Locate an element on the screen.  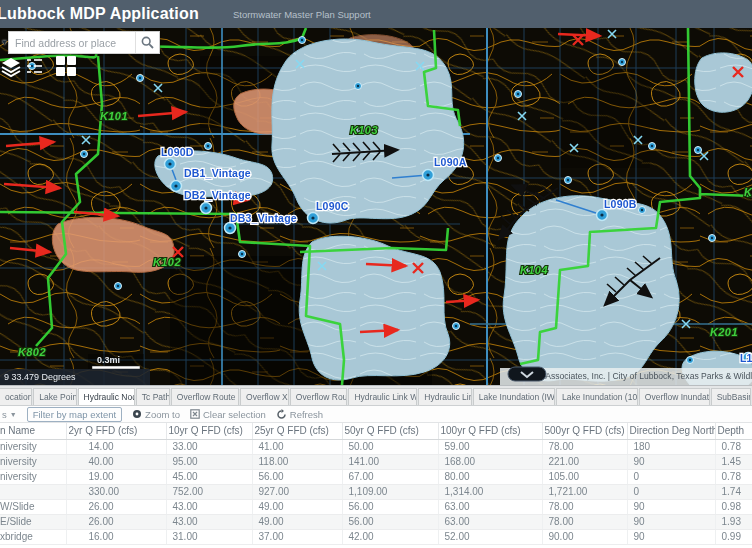
table-cell: 168.00 is located at coordinates (490, 462).